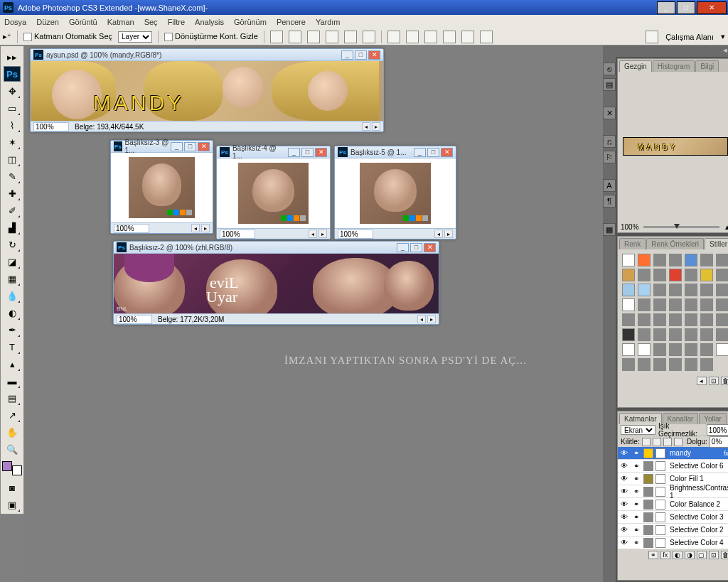 Image resolution: width=728 pixels, height=582 pixels. I want to click on layer-row: 👁⚭Selective Color 2, so click(673, 530).